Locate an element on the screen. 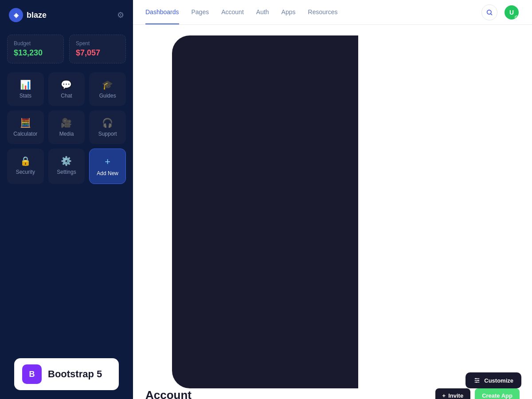 Image resolution: width=532 pixels, height=399 pixels. stats-icon: 📊 is located at coordinates (26, 85).